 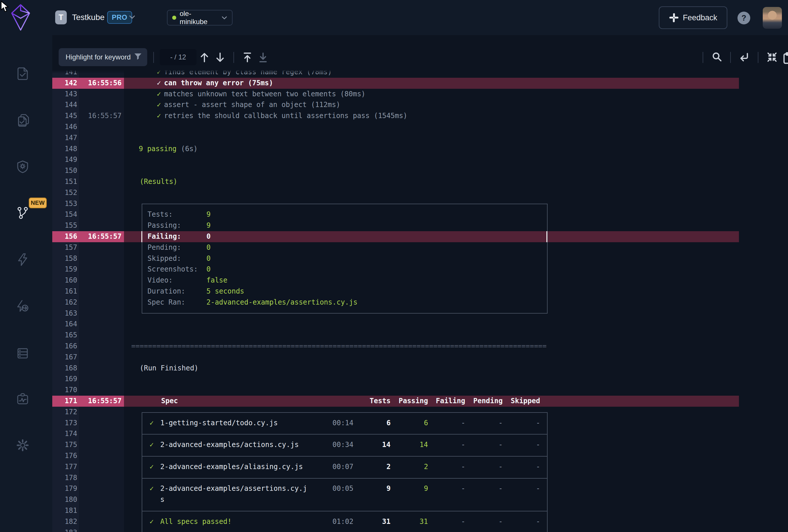 What do you see at coordinates (248, 58) in the screenshot?
I see `scroll-to-top-button` at bounding box center [248, 58].